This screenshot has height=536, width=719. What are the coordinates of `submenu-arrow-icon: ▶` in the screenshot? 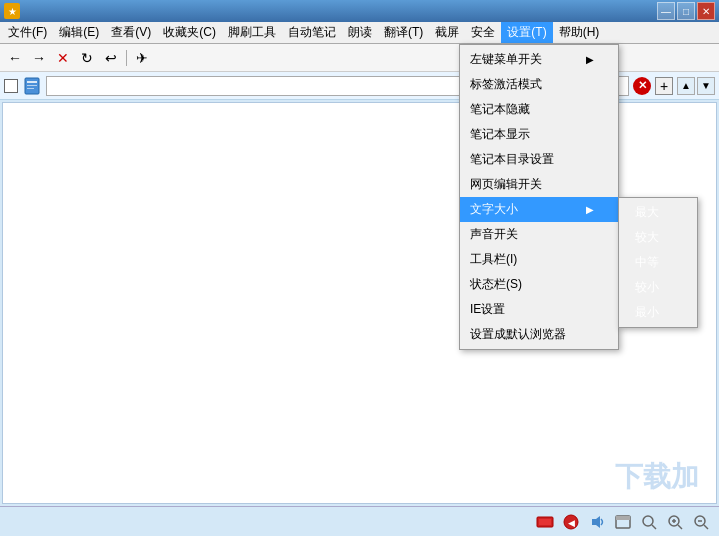 It's located at (590, 210).